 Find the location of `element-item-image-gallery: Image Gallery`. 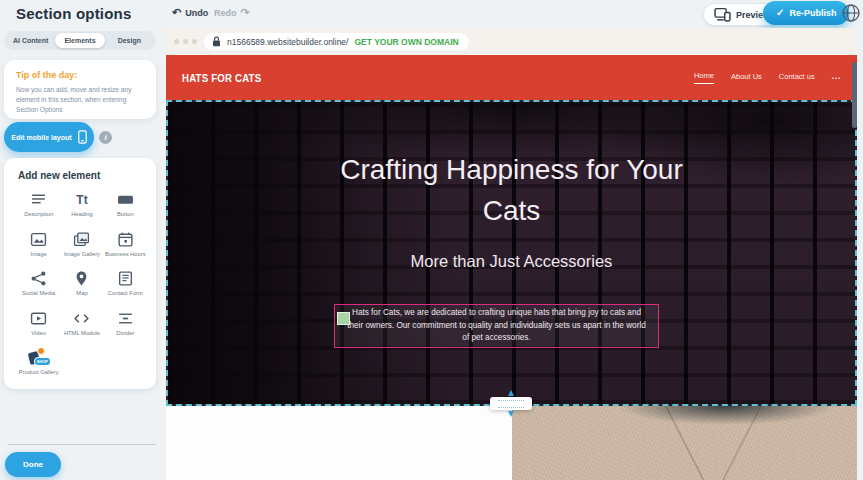

element-item-image-gallery: Image Gallery is located at coordinates (82, 245).